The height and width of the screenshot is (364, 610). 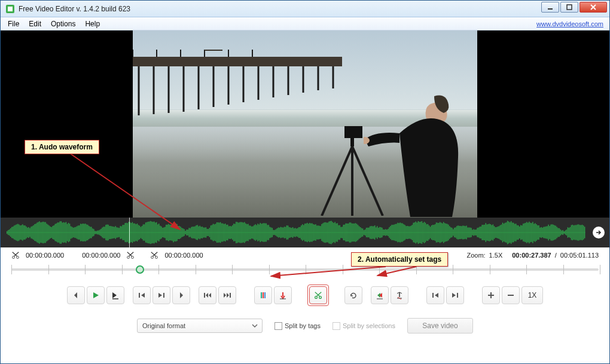 I want to click on save-video-button: Save video, so click(x=440, y=326).